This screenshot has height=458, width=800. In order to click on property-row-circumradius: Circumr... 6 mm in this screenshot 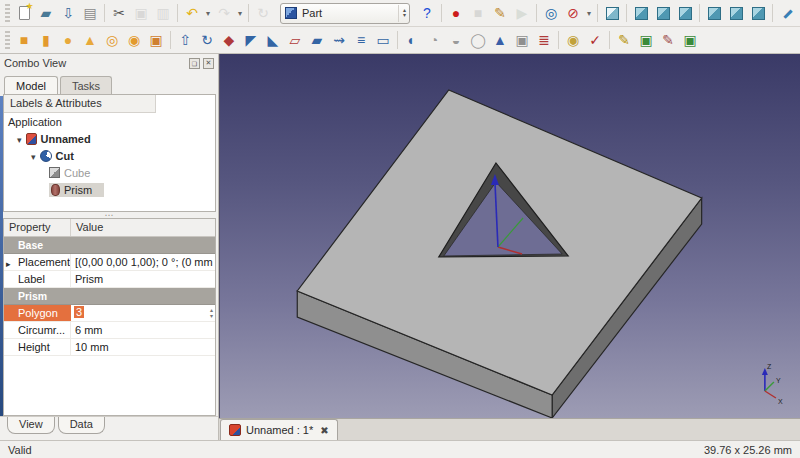, I will do `click(110, 330)`.